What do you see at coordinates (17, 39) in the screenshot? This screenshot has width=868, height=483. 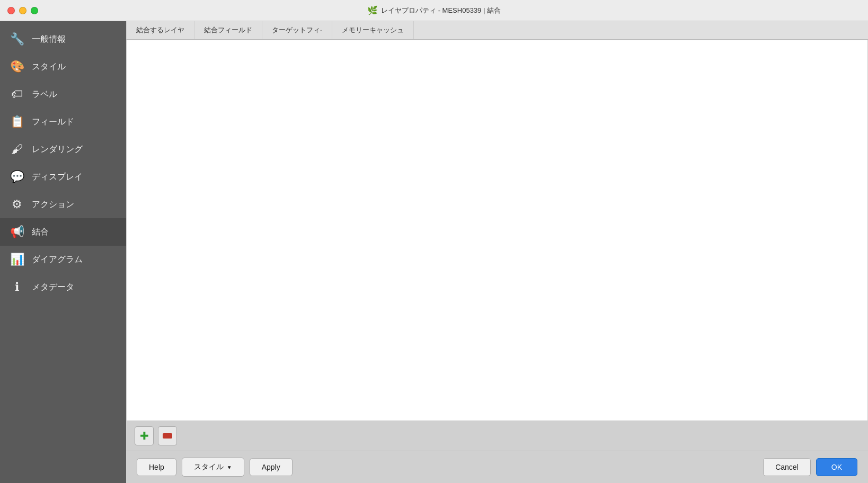 I see `general-icon: 🔧` at bounding box center [17, 39].